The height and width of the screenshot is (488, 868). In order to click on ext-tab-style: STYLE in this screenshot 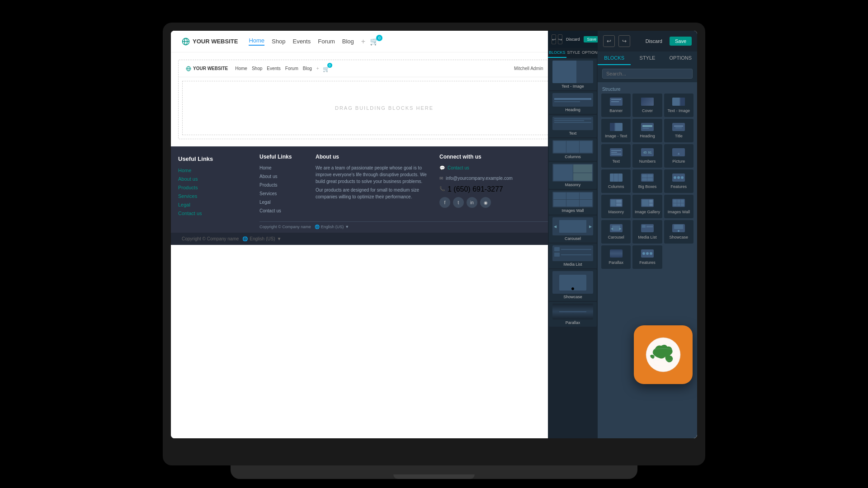, I will do `click(574, 53)`.